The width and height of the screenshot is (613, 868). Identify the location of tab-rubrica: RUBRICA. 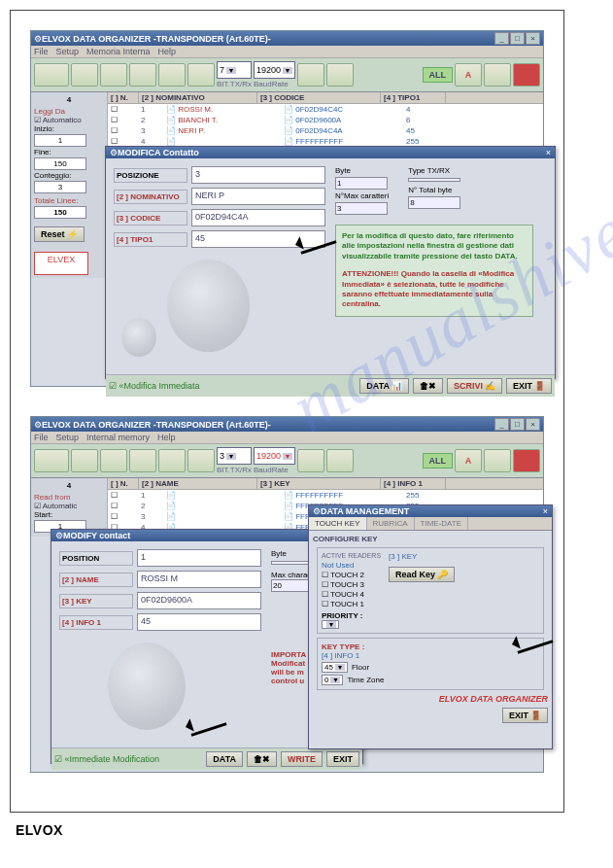
(391, 523).